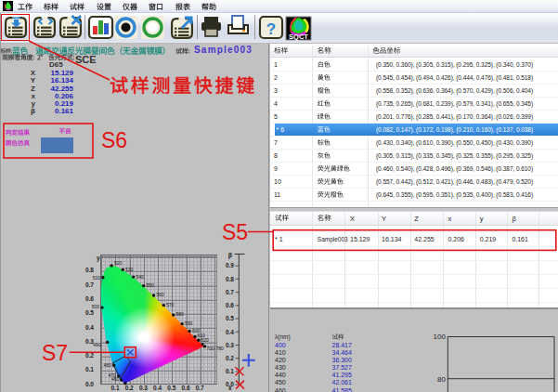  Describe the element at coordinates (230, 266) in the screenshot. I see `svg-text: 0.9` at that location.